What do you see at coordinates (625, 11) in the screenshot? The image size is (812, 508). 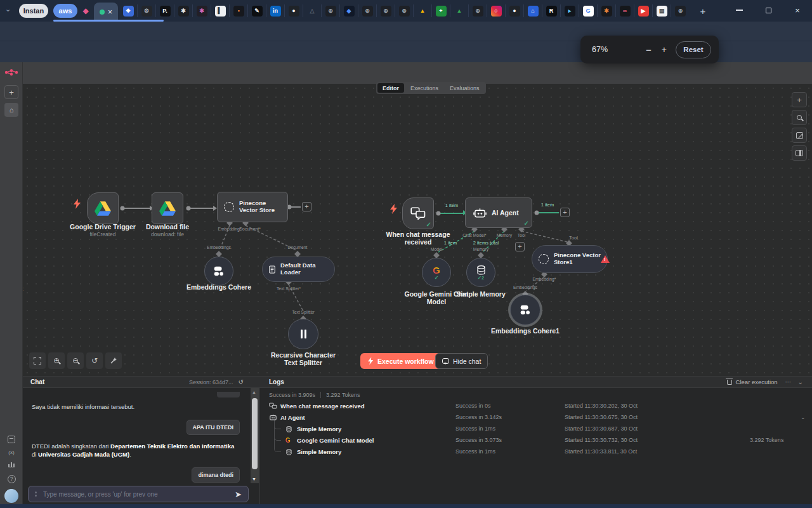 I see `pinned-tab: ∞` at bounding box center [625, 11].